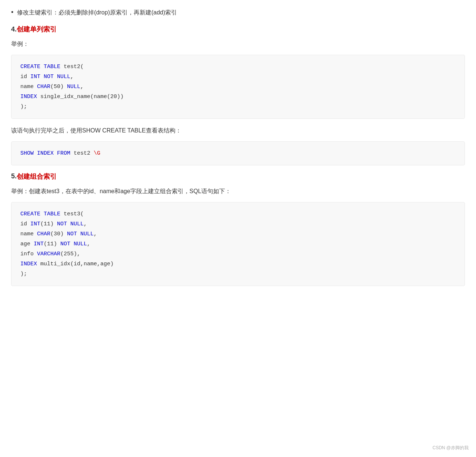 Image resolution: width=476 pixels, height=457 pixels. Describe the element at coordinates (238, 67) in the screenshot. I see `code-line: CREATE TABLE test2(` at that location.